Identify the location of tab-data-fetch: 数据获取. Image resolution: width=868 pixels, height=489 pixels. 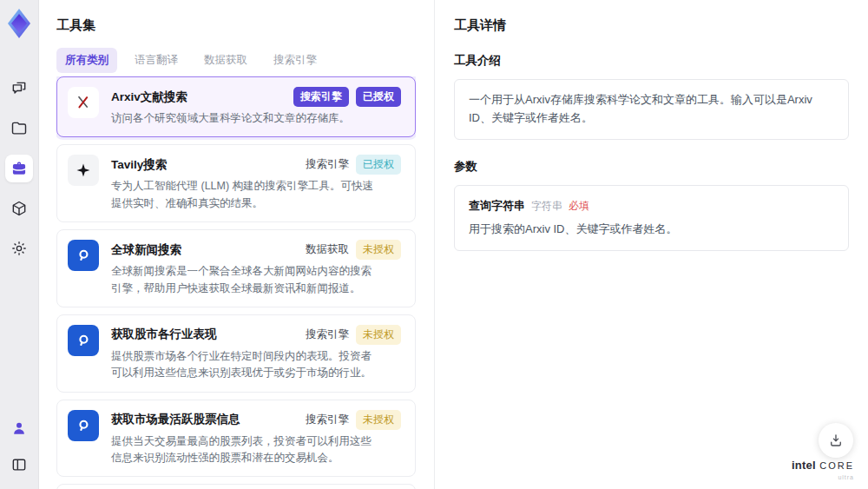
(226, 61).